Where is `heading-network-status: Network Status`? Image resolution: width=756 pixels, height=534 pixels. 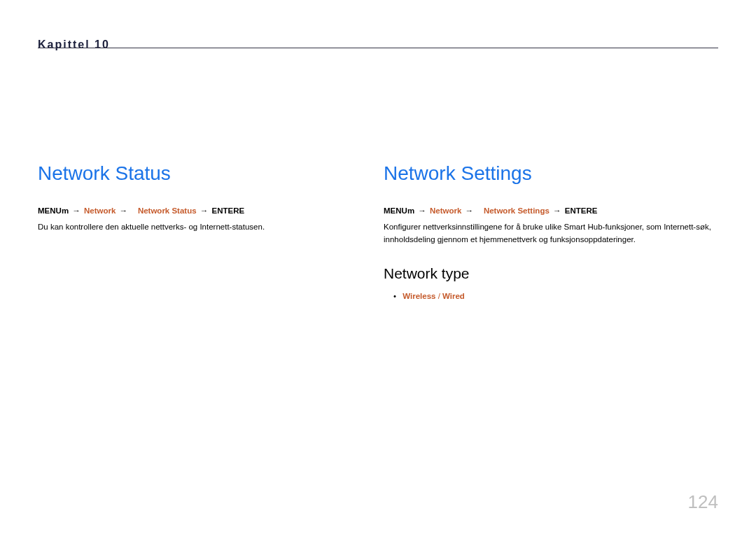 heading-network-status: Network Status is located at coordinates (192, 174).